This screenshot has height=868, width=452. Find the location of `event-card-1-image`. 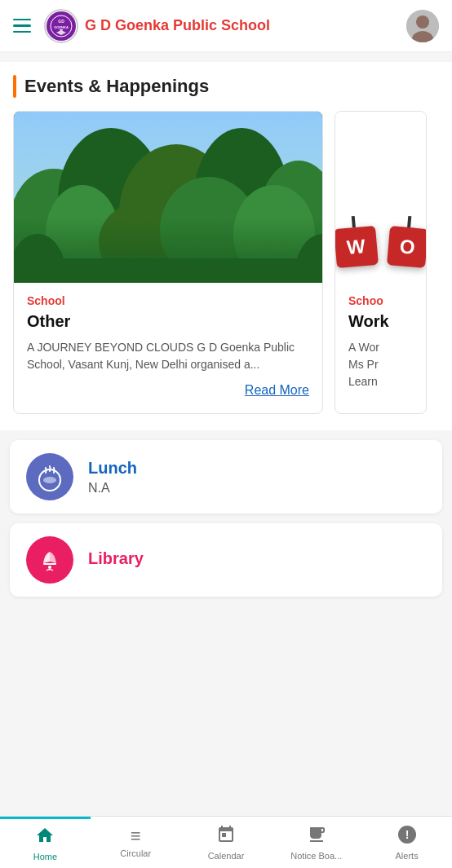

event-card-1-image is located at coordinates (168, 197).